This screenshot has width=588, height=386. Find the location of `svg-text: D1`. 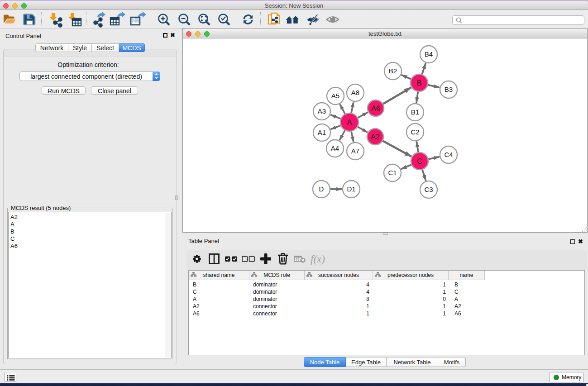

svg-text: D1 is located at coordinates (351, 189).